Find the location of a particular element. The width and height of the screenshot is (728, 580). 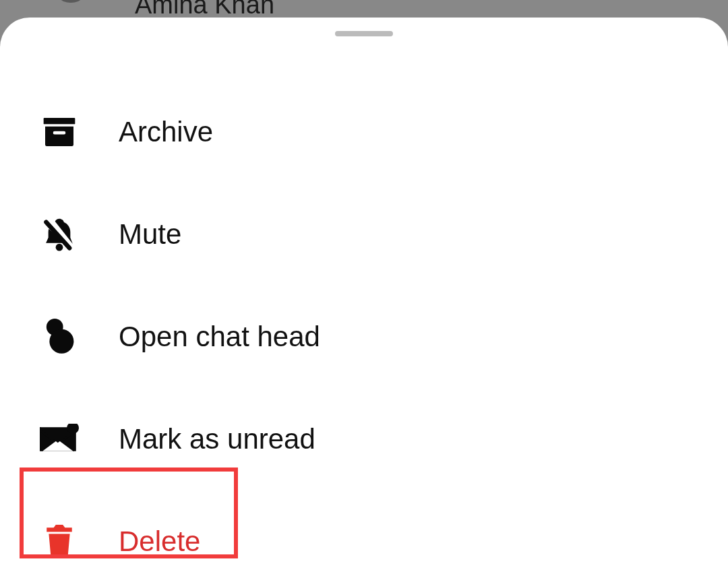

open-chat-head-label: Open chat head is located at coordinates (220, 337).